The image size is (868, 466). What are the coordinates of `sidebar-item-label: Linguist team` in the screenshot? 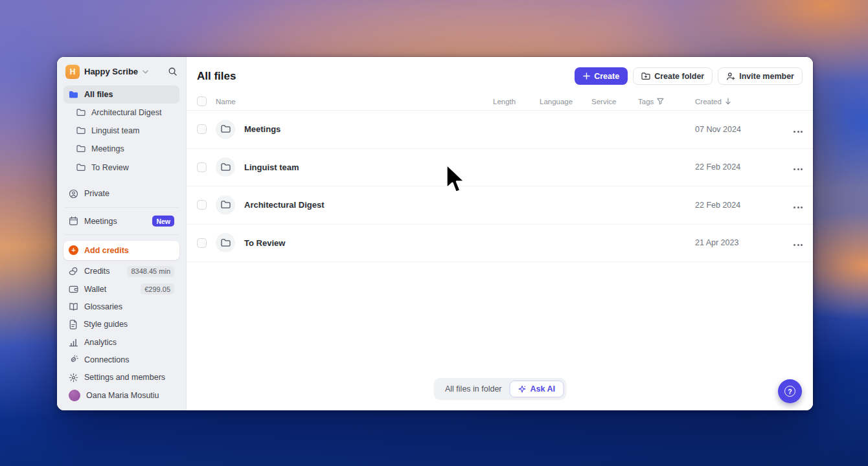 It's located at (115, 131).